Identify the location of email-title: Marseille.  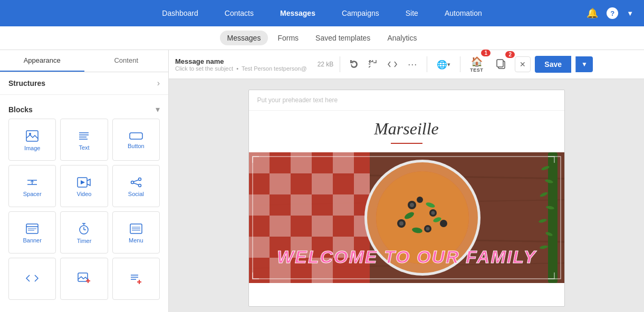
(407, 126).